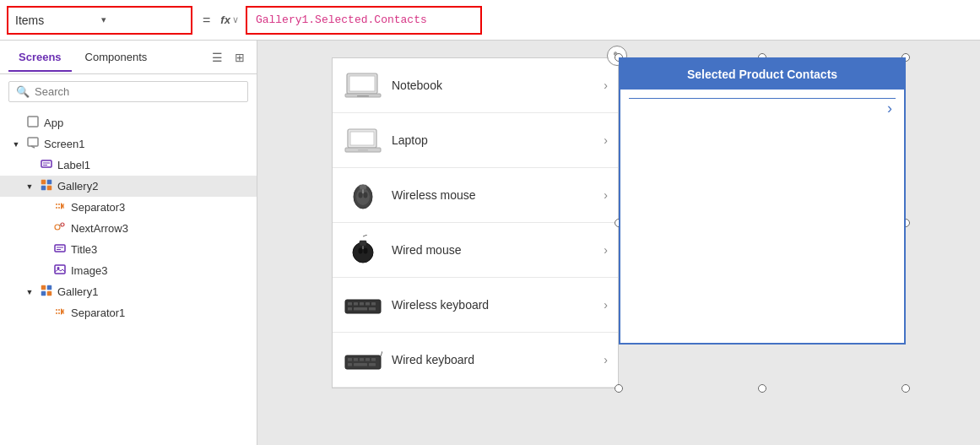  I want to click on tree-label-next3: NextArrow3, so click(100, 228).